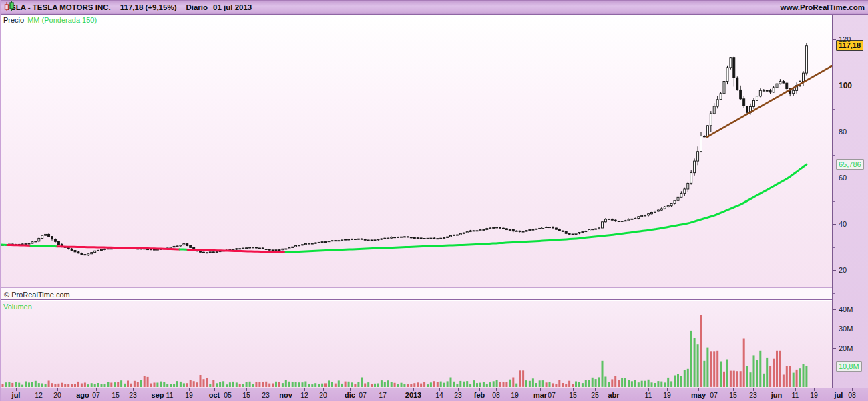 Image resolution: width=868 pixels, height=401 pixels. I want to click on price-tick-label: 80, so click(843, 132).